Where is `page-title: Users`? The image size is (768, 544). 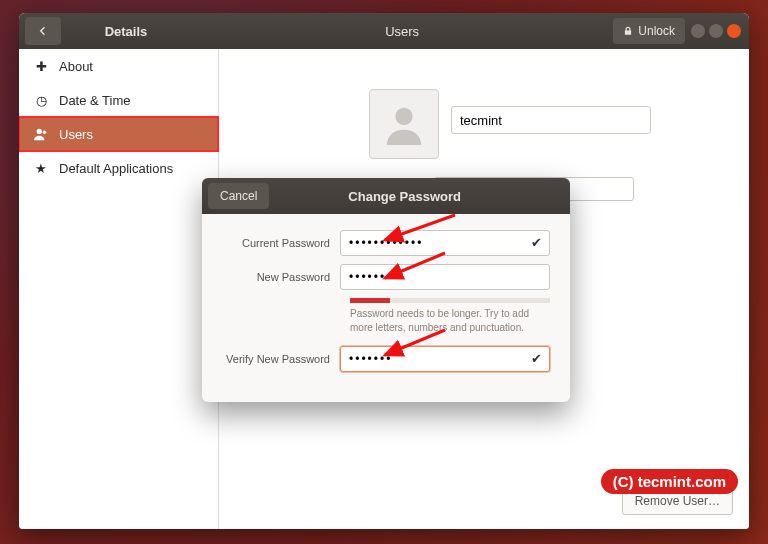 page-title: Users is located at coordinates (402, 32).